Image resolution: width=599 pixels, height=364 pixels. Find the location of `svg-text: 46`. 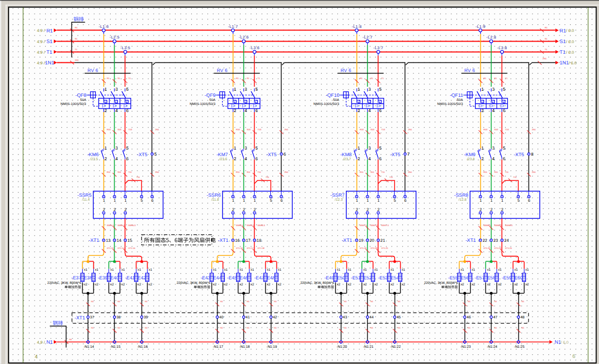

svg-text: 46 is located at coordinates (469, 317).